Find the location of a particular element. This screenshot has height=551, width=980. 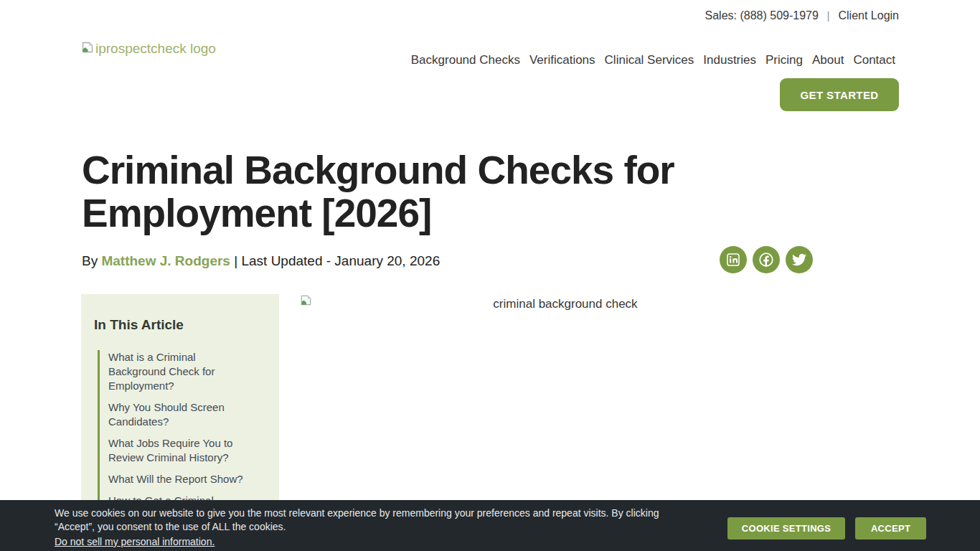

linkedin-share-button is located at coordinates (733, 260).